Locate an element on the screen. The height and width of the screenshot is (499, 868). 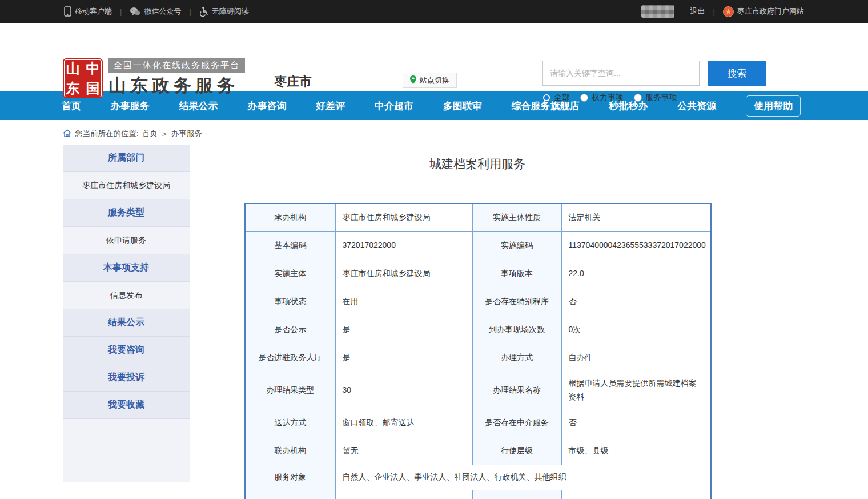
table-row: 实施主体 枣庄市住房和城乡建设局 事项版本 22.0 is located at coordinates (478, 273).